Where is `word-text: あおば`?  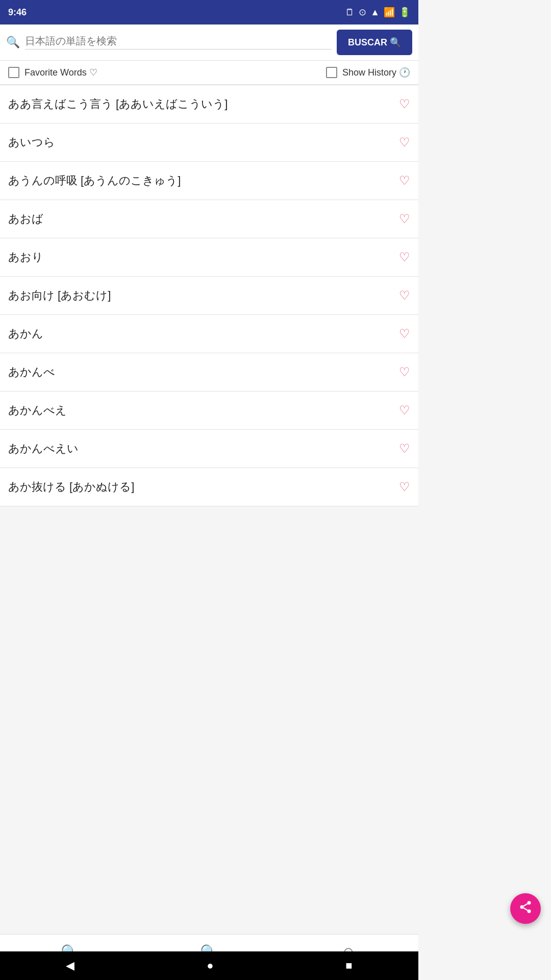
word-text: あおば is located at coordinates (26, 219).